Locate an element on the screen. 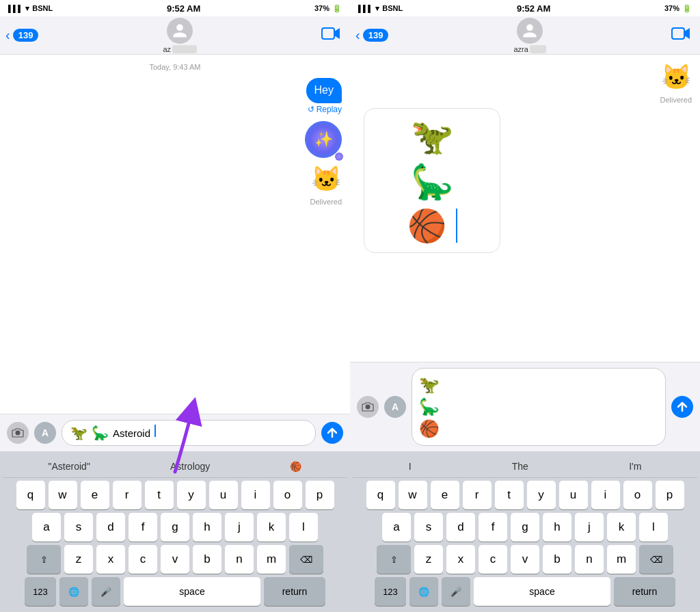  key-u: u is located at coordinates (224, 495).